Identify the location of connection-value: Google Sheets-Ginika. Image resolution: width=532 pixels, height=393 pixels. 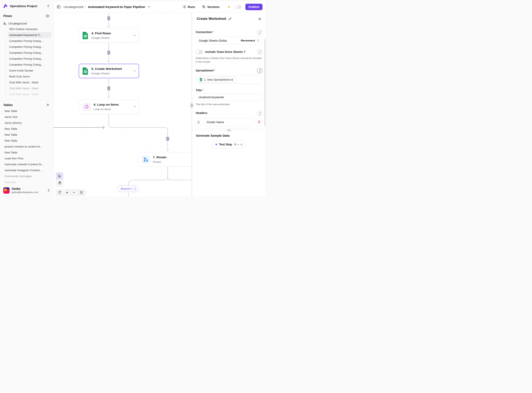
(220, 41).